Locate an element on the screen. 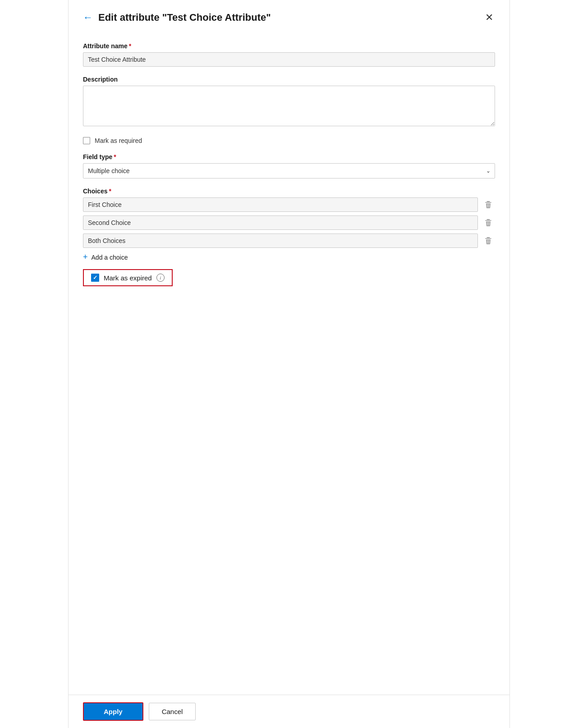 This screenshot has width=578, height=728. choices-list is located at coordinates (289, 223).